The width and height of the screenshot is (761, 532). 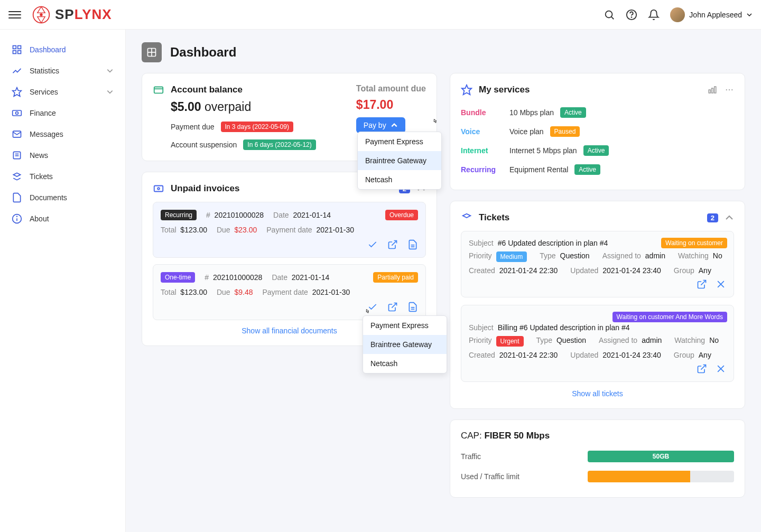 I want to click on priority-badge: Medium, so click(x=512, y=257).